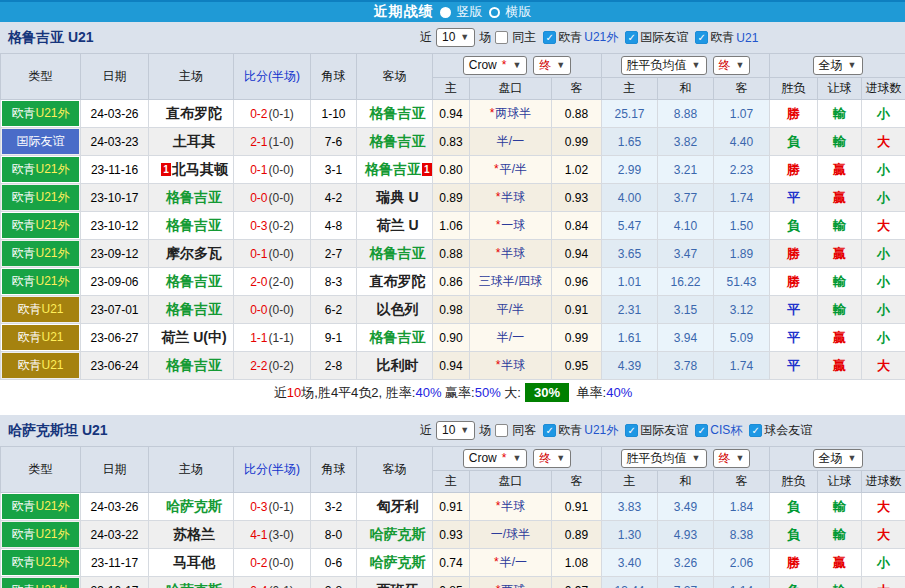 This screenshot has height=588, width=905. Describe the element at coordinates (194, 253) in the screenshot. I see `team-label: 摩尔多瓦` at that location.